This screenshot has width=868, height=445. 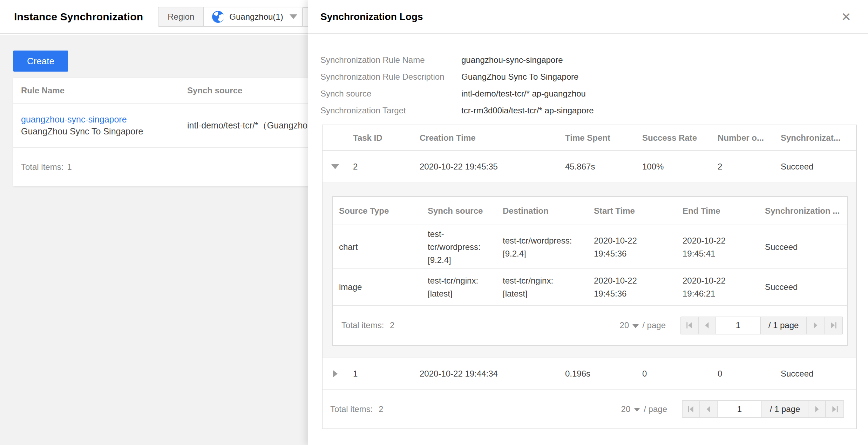 What do you see at coordinates (594, 85) in the screenshot?
I see `rule-details: Synchronization Rule Name guangzhou-sync…` at bounding box center [594, 85].